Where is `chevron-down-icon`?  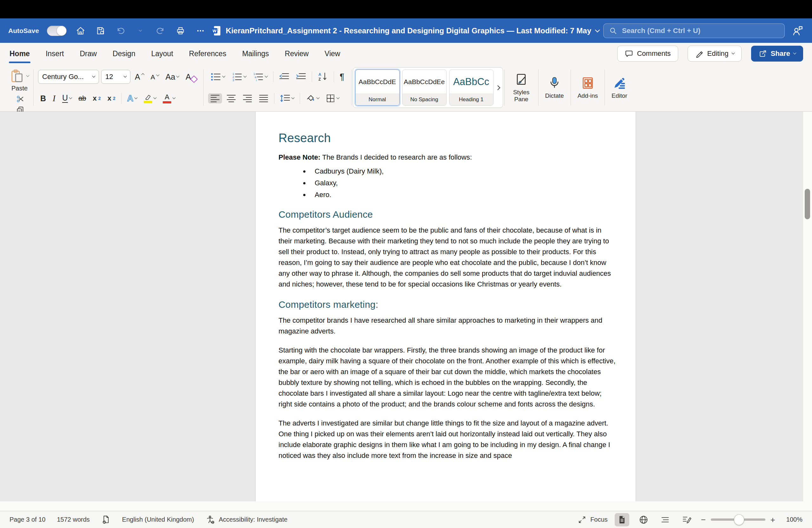
chevron-down-icon is located at coordinates (141, 30).